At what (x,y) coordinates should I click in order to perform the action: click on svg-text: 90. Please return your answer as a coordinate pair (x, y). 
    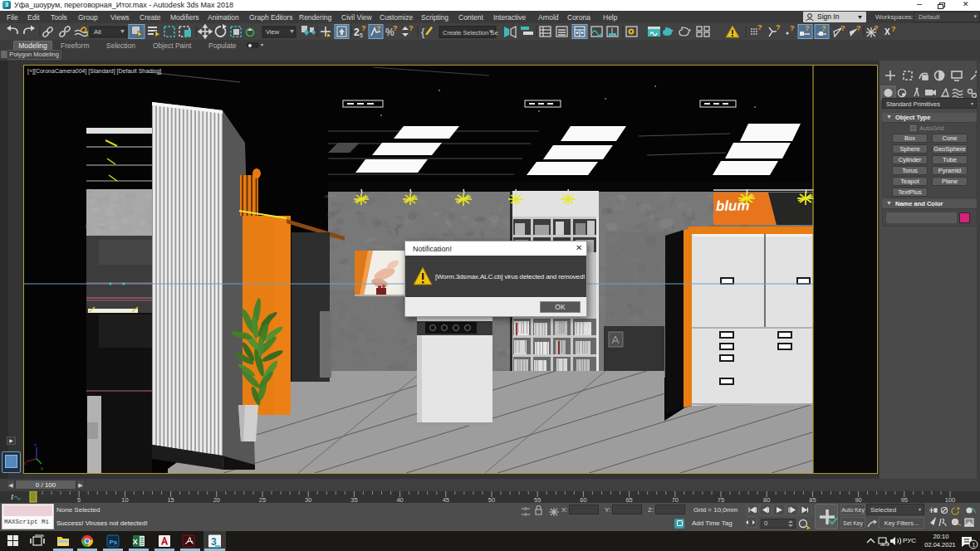
    Looking at the image, I should click on (858, 500).